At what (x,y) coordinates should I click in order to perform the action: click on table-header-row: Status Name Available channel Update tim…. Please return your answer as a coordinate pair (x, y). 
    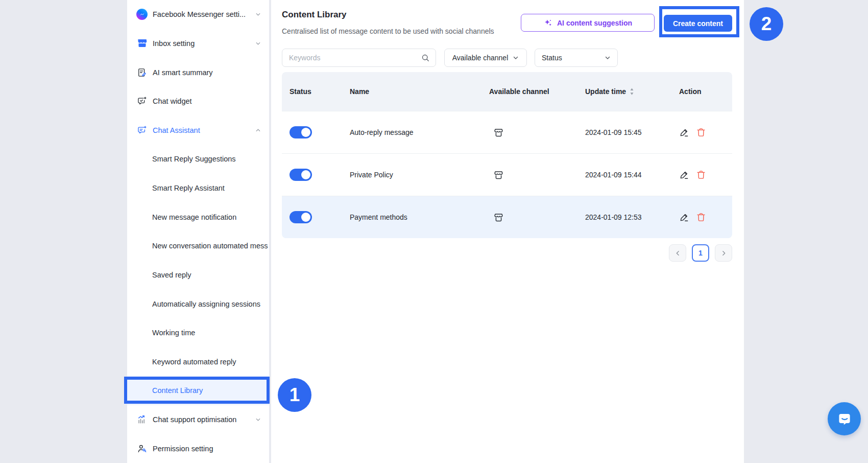
    Looking at the image, I should click on (507, 91).